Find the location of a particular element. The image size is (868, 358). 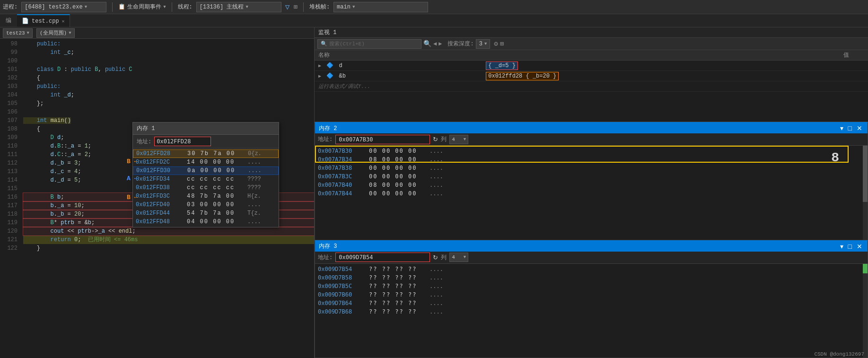

search-next-btn: ▶ is located at coordinates (440, 44).